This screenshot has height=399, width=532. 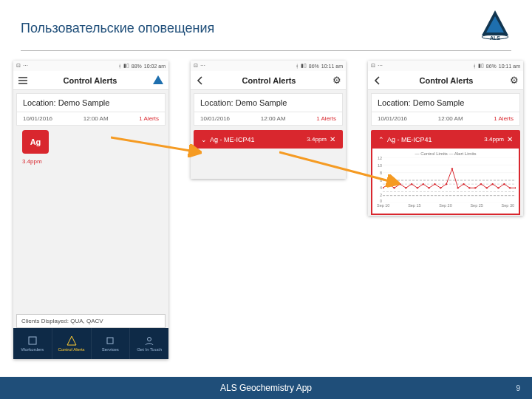 I want to click on bluetooth-icon: ᚼ, so click(x=474, y=66).